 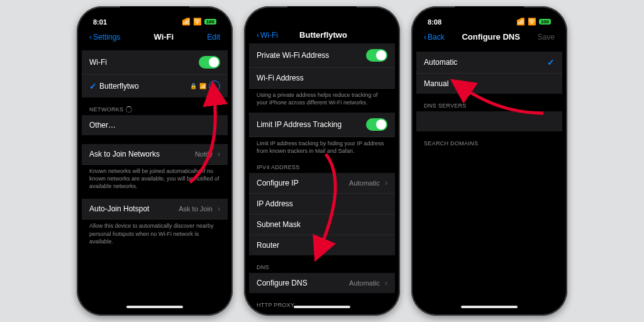 What do you see at coordinates (155, 63) in the screenshot?
I see `wifi-toggle-row: Wi-Fi` at bounding box center [155, 63].